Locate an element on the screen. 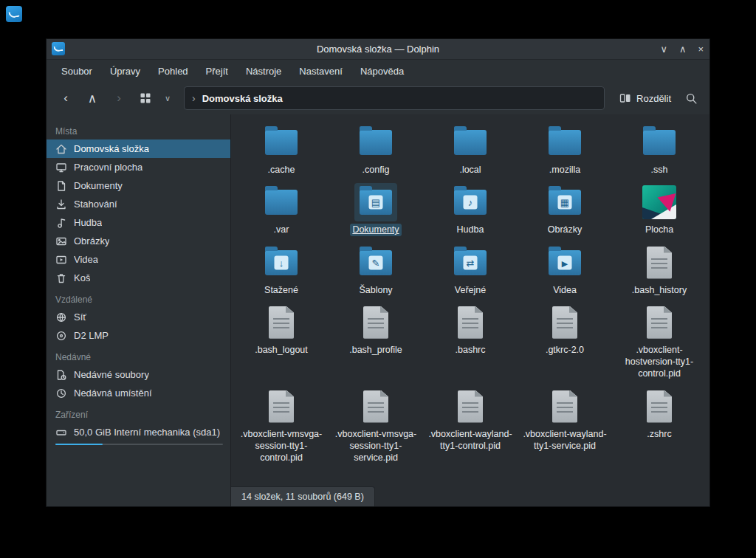 The image size is (756, 558). split-view-label: Rozdělit is located at coordinates (654, 99).